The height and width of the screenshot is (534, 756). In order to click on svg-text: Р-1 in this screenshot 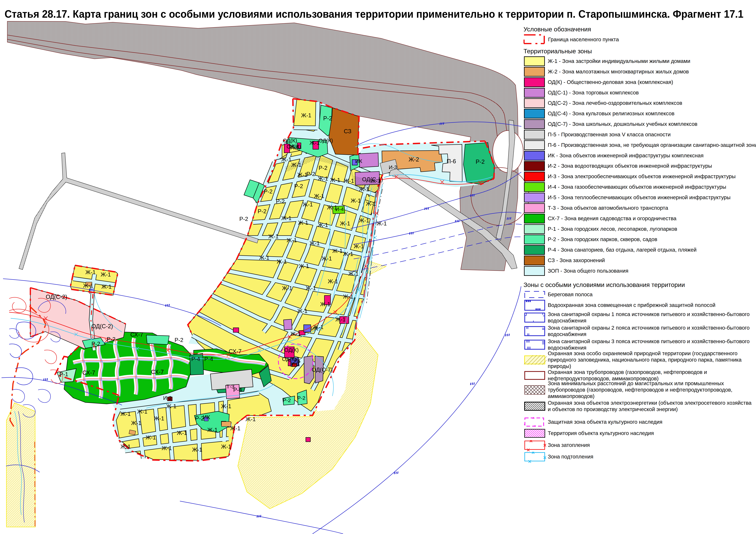, I will do `click(64, 374)`.